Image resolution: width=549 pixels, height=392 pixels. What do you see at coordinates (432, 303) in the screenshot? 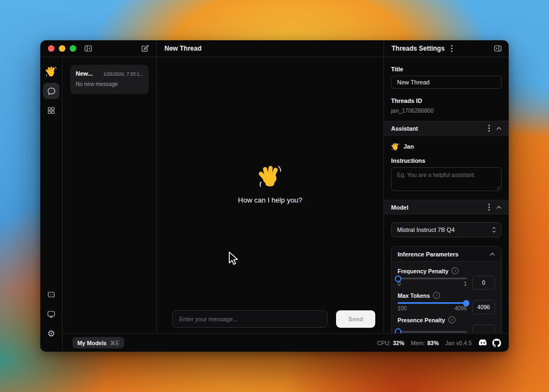
I see `max-tokens-slider` at bounding box center [432, 303].